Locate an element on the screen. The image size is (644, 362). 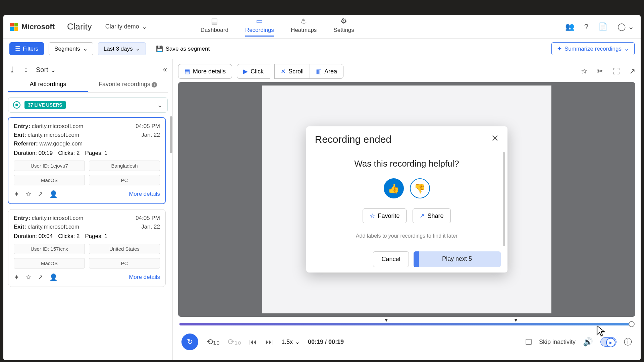
date-range-button: Last 3 days⌄ is located at coordinates (122, 49).